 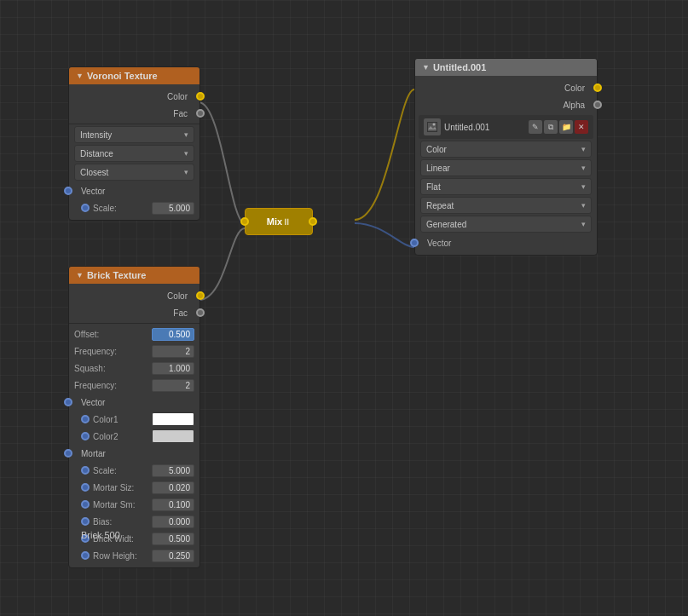 I want to click on brick-vector-row: Vector, so click(x=135, y=402).